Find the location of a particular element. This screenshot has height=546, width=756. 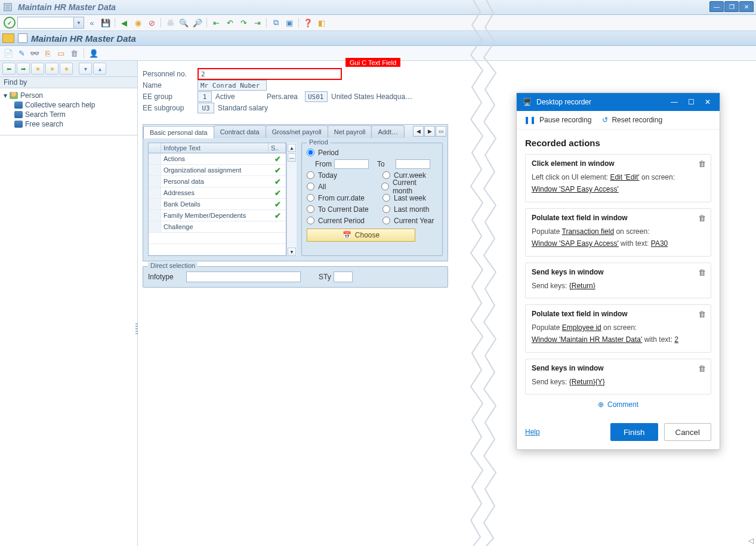

back-icon: ◀ is located at coordinates (124, 23).